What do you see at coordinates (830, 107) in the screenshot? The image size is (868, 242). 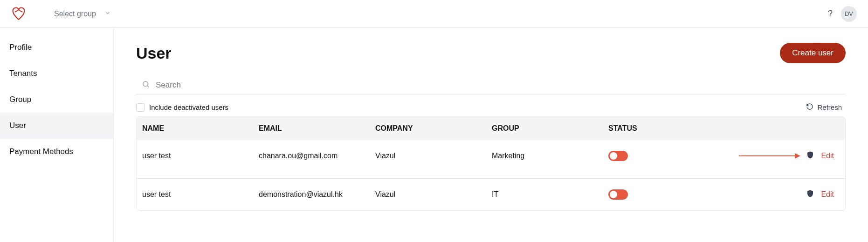 I see `refresh-label: Refresh` at bounding box center [830, 107].